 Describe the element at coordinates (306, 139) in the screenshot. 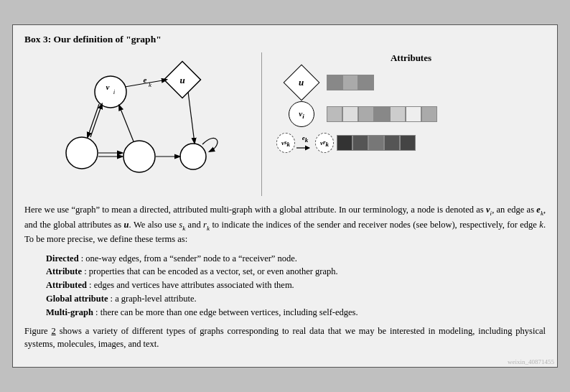

I see `ek-edge-label: ek` at that location.